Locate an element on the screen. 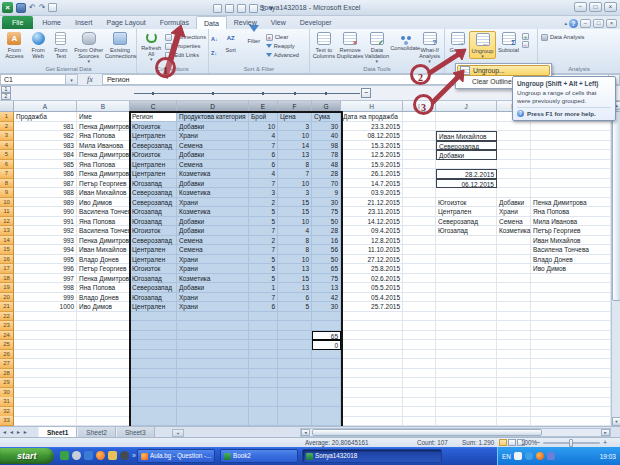  cell-K12: Семена is located at coordinates (514, 222).